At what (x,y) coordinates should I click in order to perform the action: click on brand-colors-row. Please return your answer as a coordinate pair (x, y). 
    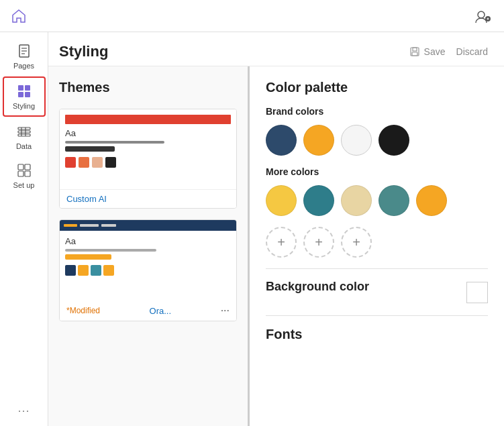
    Looking at the image, I should click on (377, 140).